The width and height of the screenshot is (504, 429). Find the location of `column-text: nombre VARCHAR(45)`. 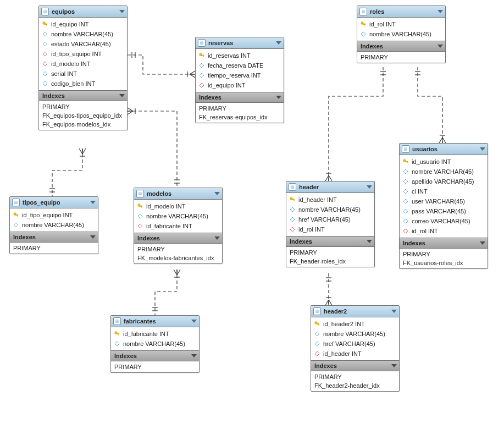

column-text: nombre VARCHAR(45) is located at coordinates (443, 172).